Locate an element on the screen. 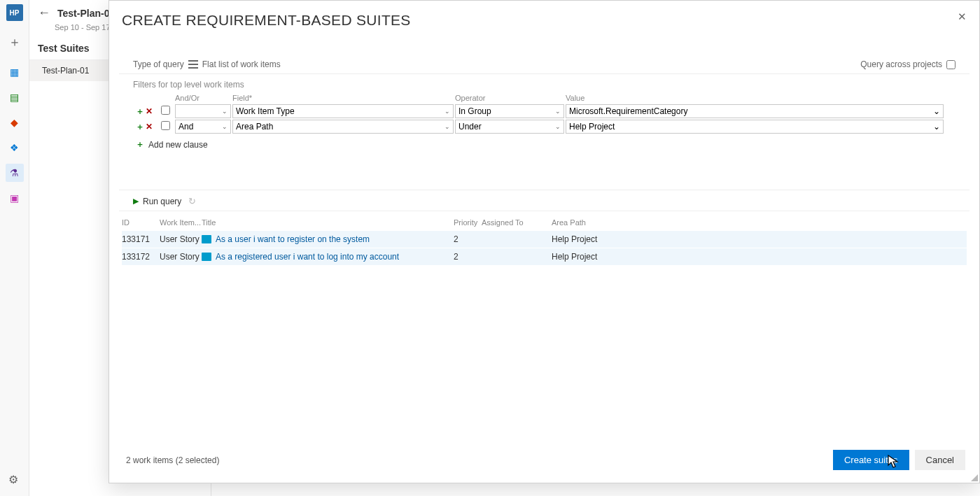 The width and height of the screenshot is (980, 496). operator-select: In Group⌄ is located at coordinates (510, 111).